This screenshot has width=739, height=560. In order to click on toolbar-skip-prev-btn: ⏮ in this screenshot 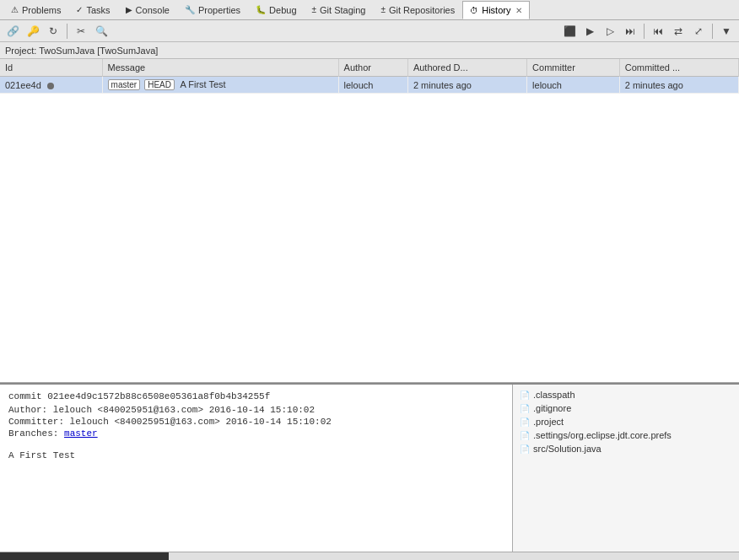, I will do `click(658, 31)`.